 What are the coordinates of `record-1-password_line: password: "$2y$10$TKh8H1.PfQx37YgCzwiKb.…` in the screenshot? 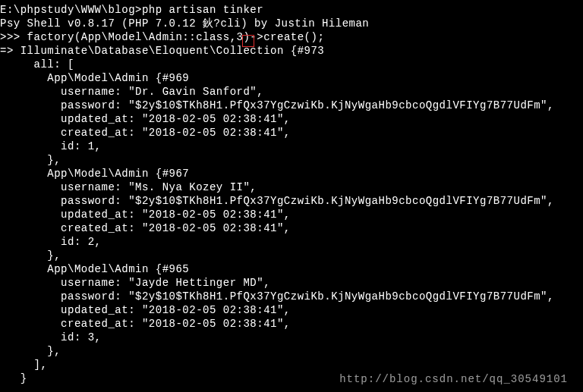 It's located at (292, 201).